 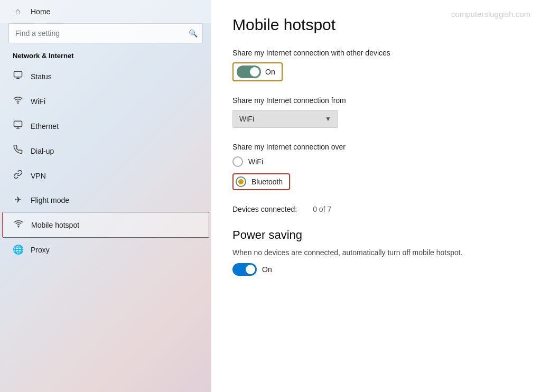 What do you see at coordinates (106, 101) in the screenshot?
I see `sidebar-item-wifi: WiFi` at bounding box center [106, 101].